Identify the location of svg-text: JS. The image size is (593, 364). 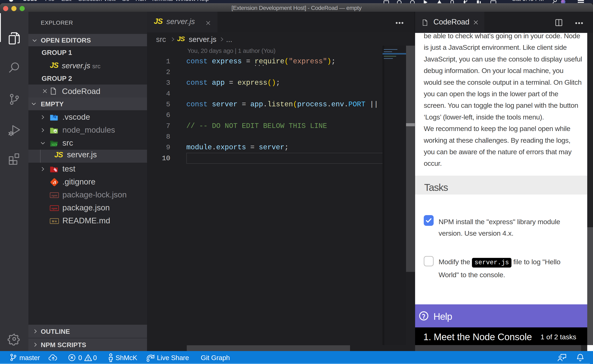
(55, 131).